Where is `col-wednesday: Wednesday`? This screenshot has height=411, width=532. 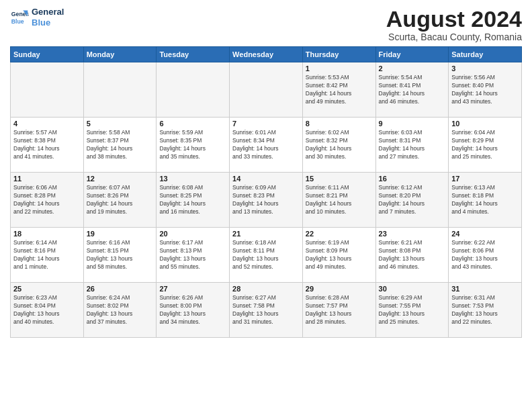 col-wednesday: Wednesday is located at coordinates (266, 55).